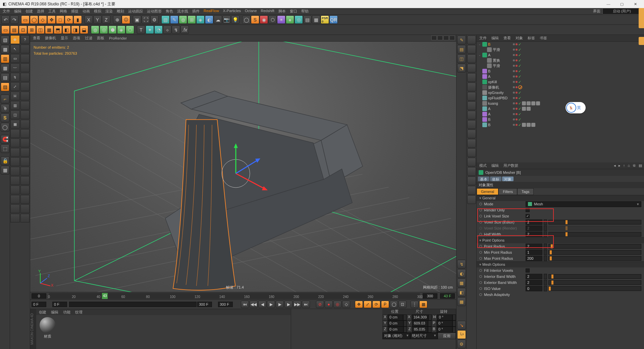 This screenshot has height=349, width=644. What do you see at coordinates (560, 98) in the screenshot?
I see `tree-row: xpFluidPBD✓` at bounding box center [560, 98].